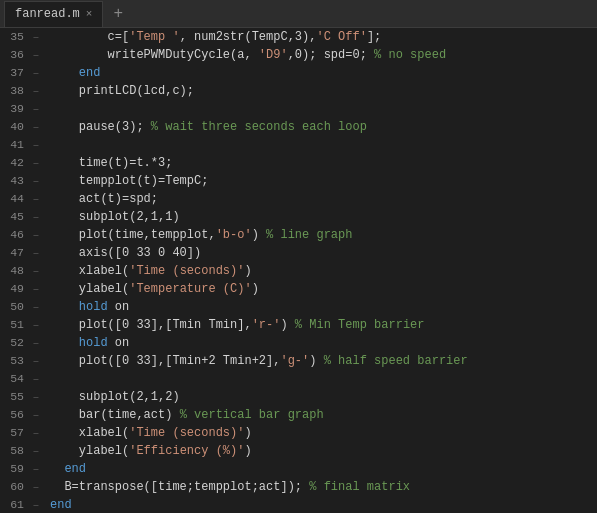  What do you see at coordinates (15, 127) in the screenshot?
I see `line-number: 40` at bounding box center [15, 127].